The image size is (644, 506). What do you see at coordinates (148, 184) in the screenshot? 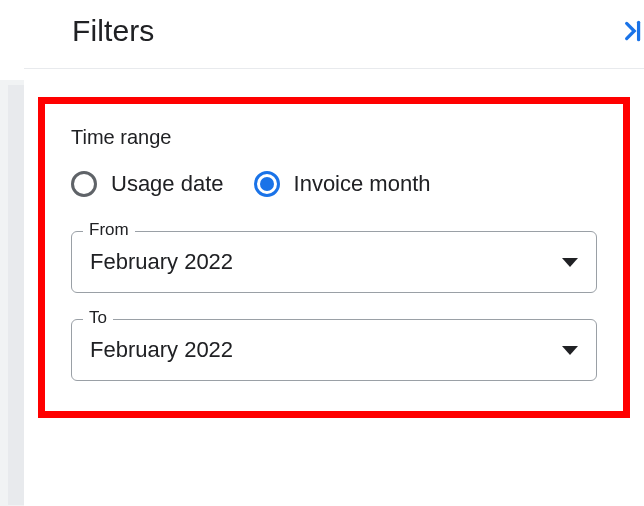
I see `radio-usage-date: Usage date` at bounding box center [148, 184].